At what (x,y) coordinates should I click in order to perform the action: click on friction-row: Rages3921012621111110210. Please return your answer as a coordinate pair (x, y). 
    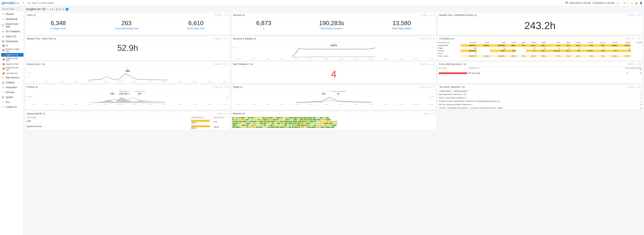
    Looking at the image, I should click on (540, 48).